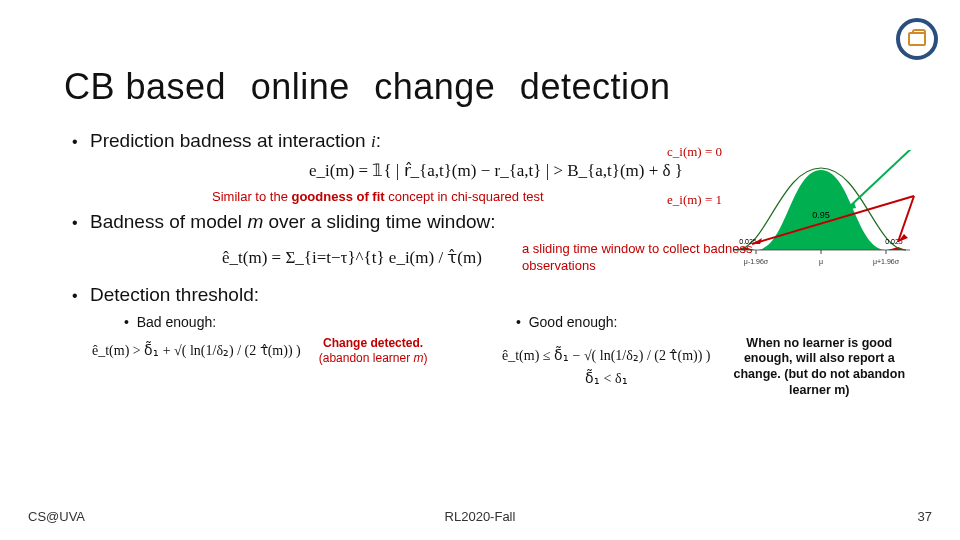 Image resolution: width=960 pixels, height=540 pixels. I want to click on bullet-2: • Badness of model m over a sliding time…, so click(496, 222).